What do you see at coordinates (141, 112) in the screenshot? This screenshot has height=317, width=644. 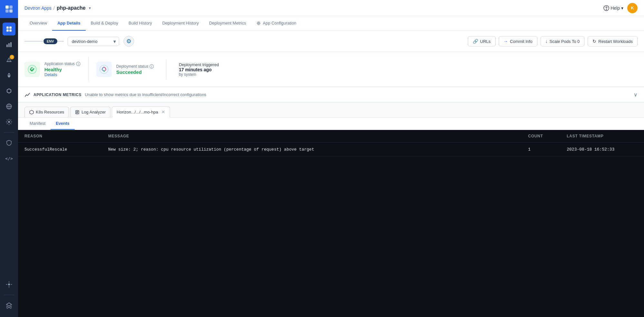 I see `tab-horizon-hpa: Horizon.../.../...mo-hpa ✕` at bounding box center [141, 112].